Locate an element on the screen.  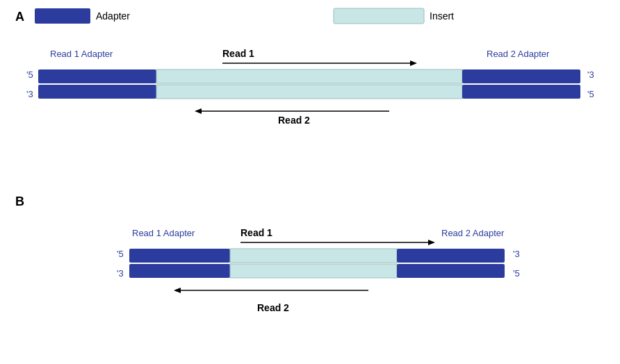
section-a-read1-adapter-label: Read 1 Adapter is located at coordinates (82, 54).